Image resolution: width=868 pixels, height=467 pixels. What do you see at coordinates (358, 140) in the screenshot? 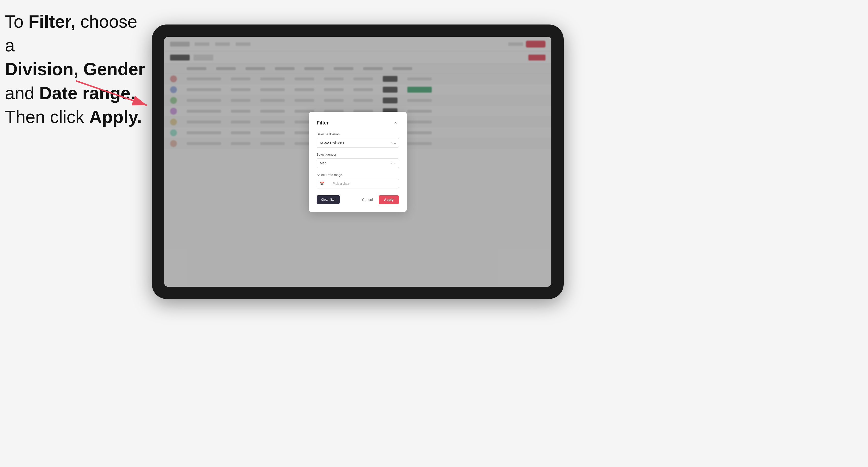
I see `division-field: Select a division NCAA Division I × ⌄` at bounding box center [358, 140].